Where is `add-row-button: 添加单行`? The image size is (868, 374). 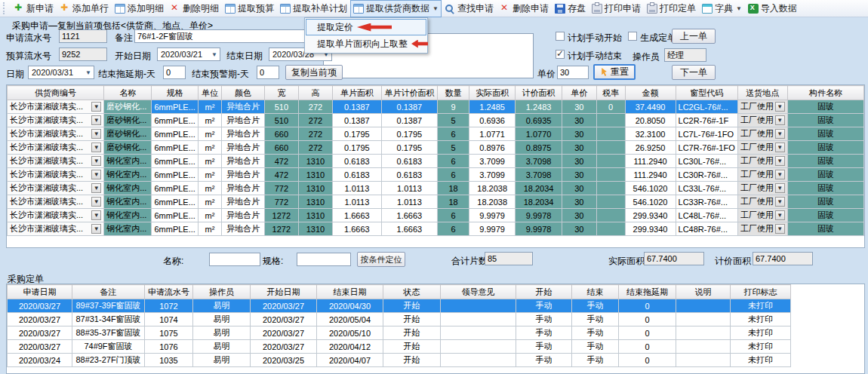 add-row-button: 添加单行 is located at coordinates (85, 9).